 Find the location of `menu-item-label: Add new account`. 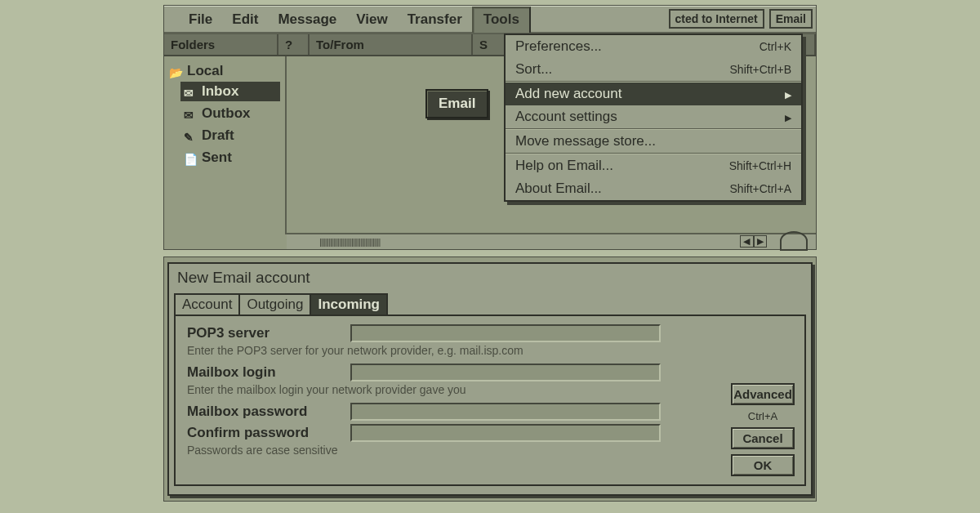

menu-item-label: Add new account is located at coordinates (568, 94).